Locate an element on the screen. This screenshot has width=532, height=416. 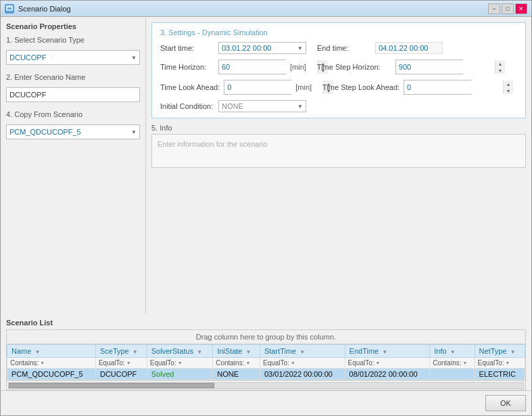
scenario-type-dropdown: DCUCOPF ▼ is located at coordinates (73, 57).